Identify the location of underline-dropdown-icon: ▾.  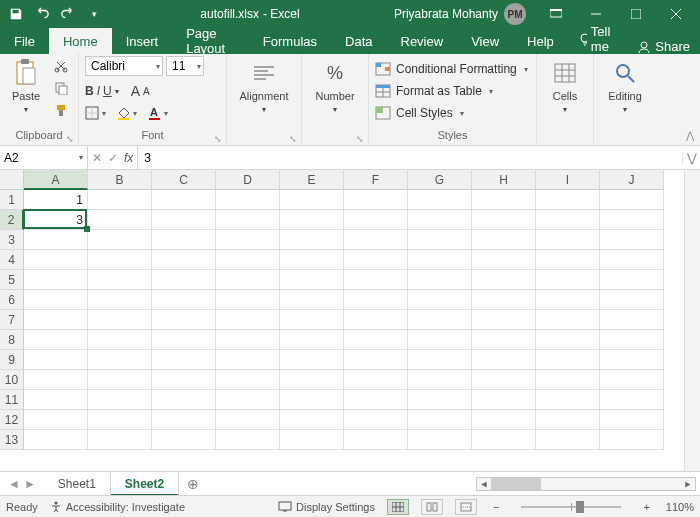
(117, 92).